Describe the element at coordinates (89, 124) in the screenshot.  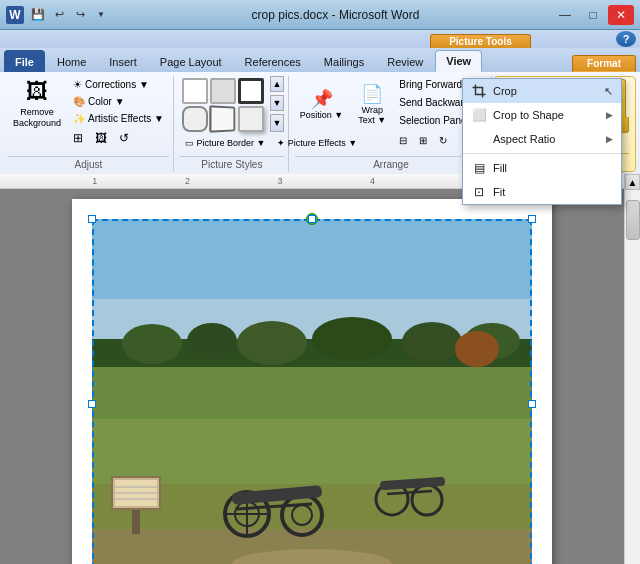
I see `group-adjust: 🖼 RemoveBackground ☀ Corrections ▼ 🎨 Col…` at that location.